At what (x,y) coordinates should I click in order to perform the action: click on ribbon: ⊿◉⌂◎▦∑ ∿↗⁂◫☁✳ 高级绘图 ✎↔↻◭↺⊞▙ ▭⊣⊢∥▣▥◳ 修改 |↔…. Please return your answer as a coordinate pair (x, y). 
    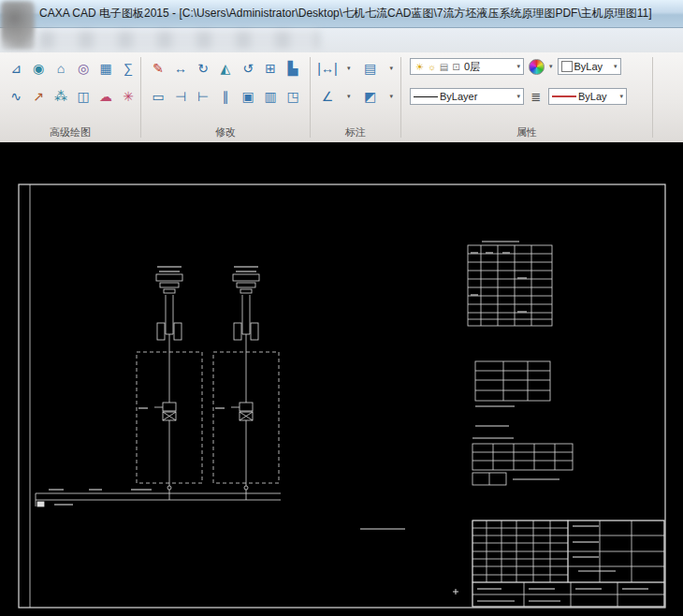
    Looking at the image, I should click on (342, 97).